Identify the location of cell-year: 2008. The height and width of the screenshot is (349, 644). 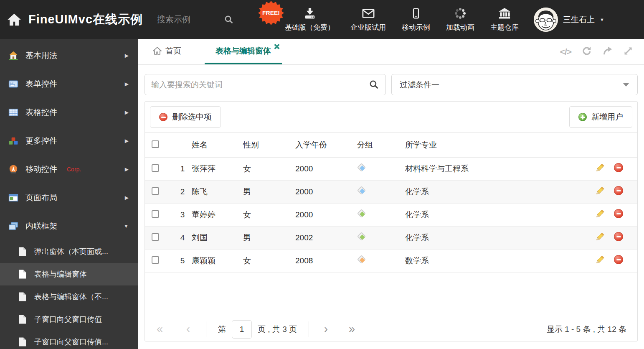
(326, 261).